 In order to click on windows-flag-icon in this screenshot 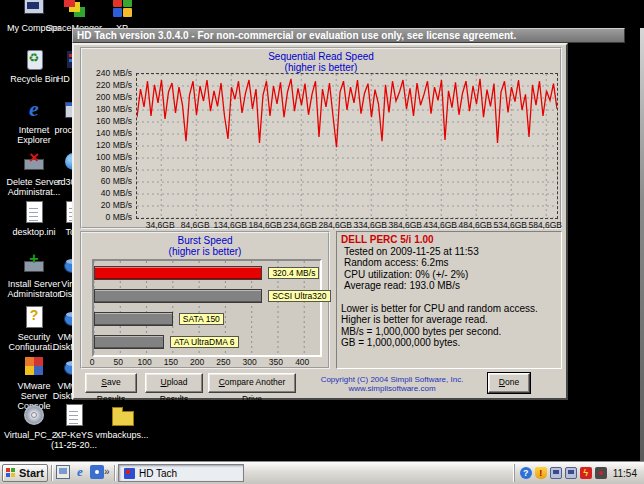, I will do `click(11, 473)`.